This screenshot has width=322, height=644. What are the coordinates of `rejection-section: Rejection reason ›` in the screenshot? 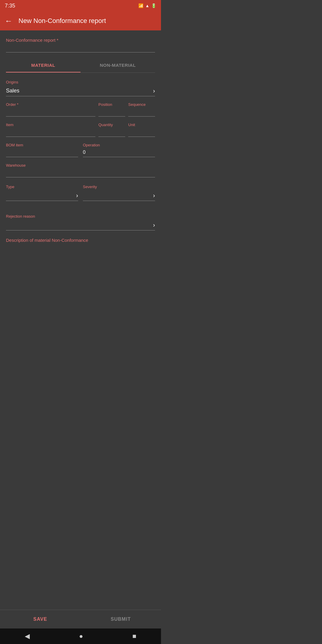 It's located at (80, 222).